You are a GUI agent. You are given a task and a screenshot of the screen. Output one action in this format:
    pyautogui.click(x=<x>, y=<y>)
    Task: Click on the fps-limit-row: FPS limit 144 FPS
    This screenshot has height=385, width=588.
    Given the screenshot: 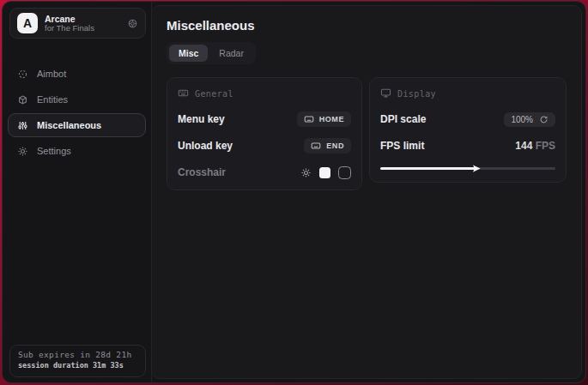 What is the action you would take?
    pyautogui.click(x=468, y=146)
    